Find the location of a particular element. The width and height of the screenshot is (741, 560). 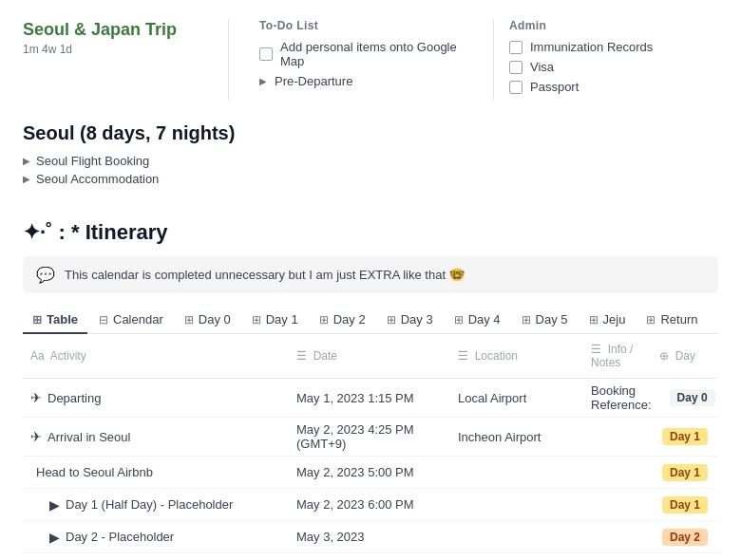

divider2 is located at coordinates (494, 59).